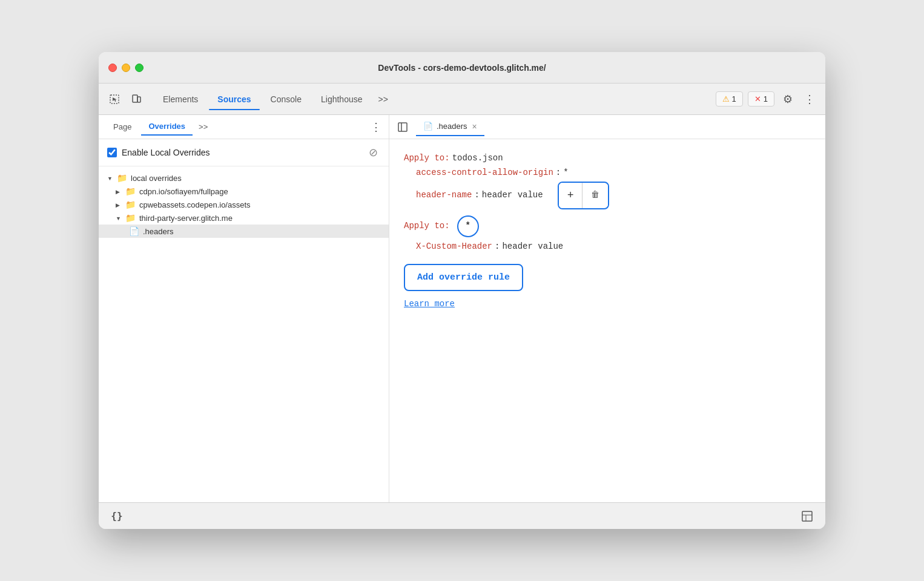 Image resolution: width=924 pixels, height=581 pixels. What do you see at coordinates (243, 191) in the screenshot?
I see `tree-item-cdpn: 📁 cdpn.io/sofiayem/fullpage` at bounding box center [243, 191].